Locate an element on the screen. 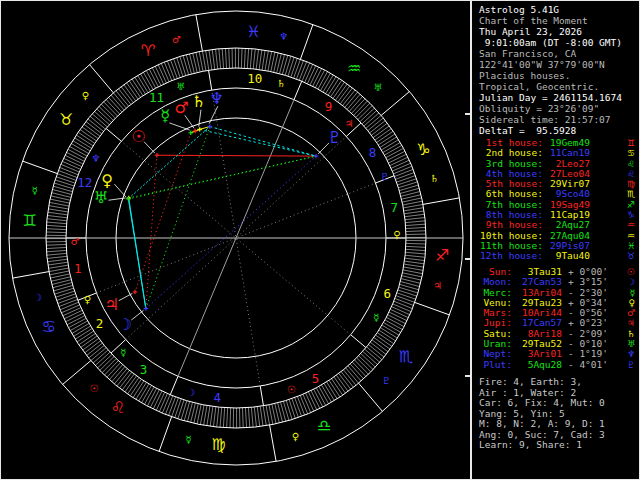 The image size is (640, 480). planet-icon: ♀ is located at coordinates (632, 303).